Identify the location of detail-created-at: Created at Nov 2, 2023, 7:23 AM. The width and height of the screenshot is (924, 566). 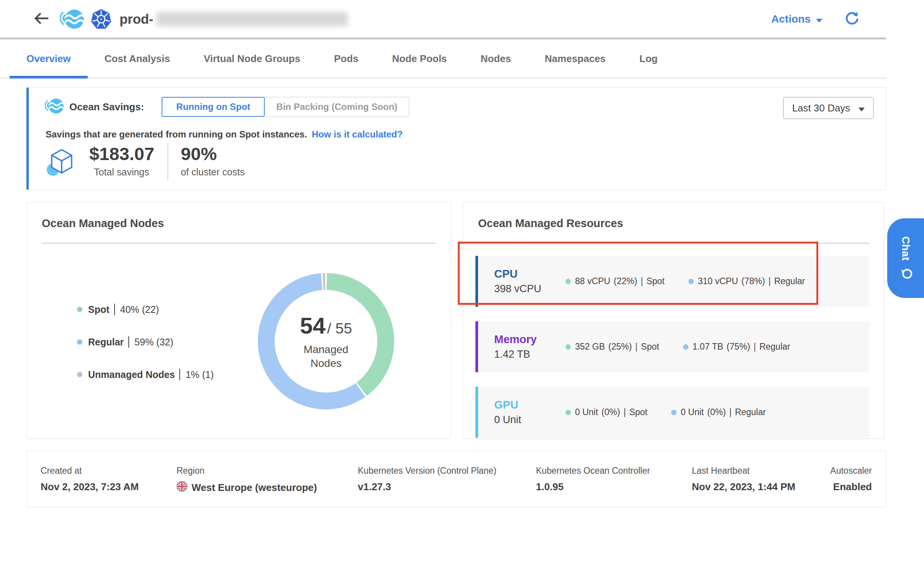
(90, 479).